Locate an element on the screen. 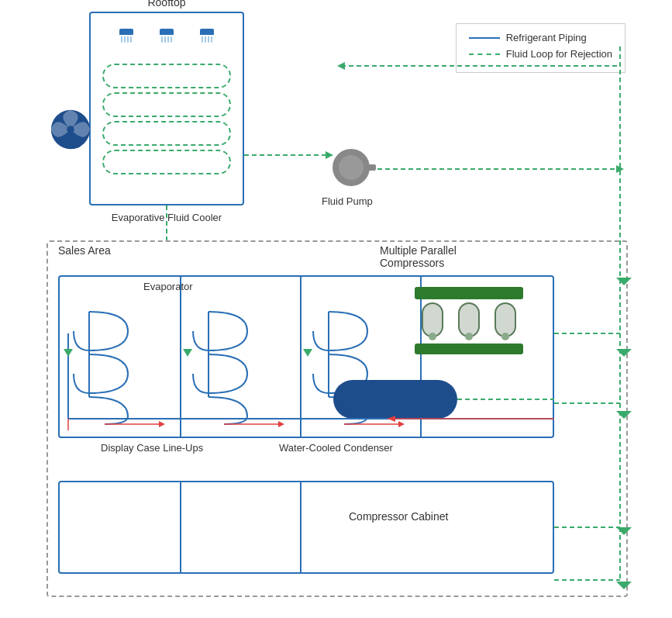 Image resolution: width=672 pixels, height=618 pixels. sales-area-label: Sales Area is located at coordinates (84, 250).